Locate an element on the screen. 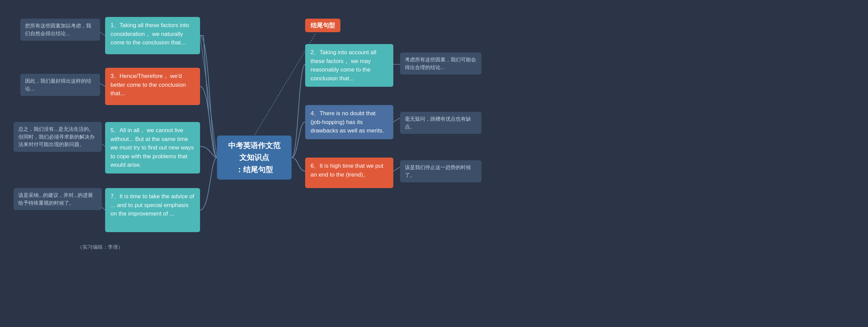  node-4-text: 4、There is no doubt that (job-hopping) h… is located at coordinates (347, 122).